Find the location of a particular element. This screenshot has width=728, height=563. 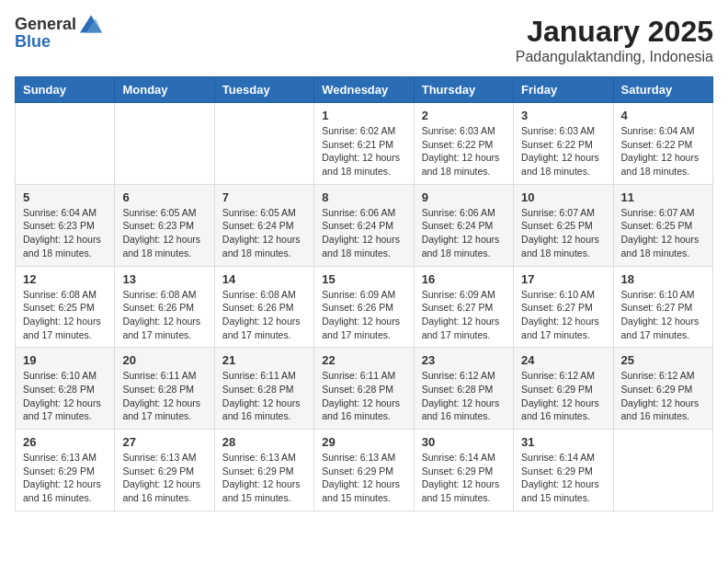

day-number: 6 is located at coordinates (164, 197).